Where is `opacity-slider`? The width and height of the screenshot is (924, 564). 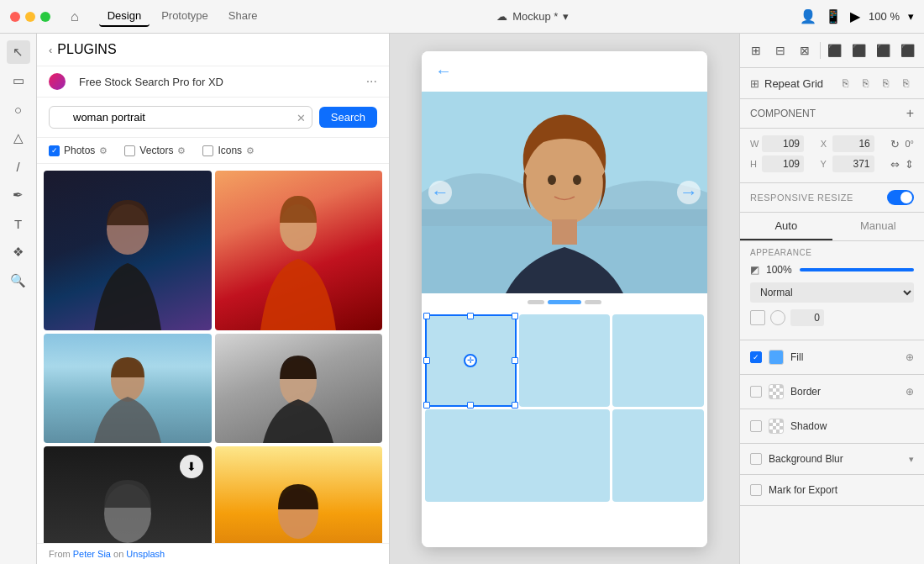 opacity-slider is located at coordinates (857, 270).